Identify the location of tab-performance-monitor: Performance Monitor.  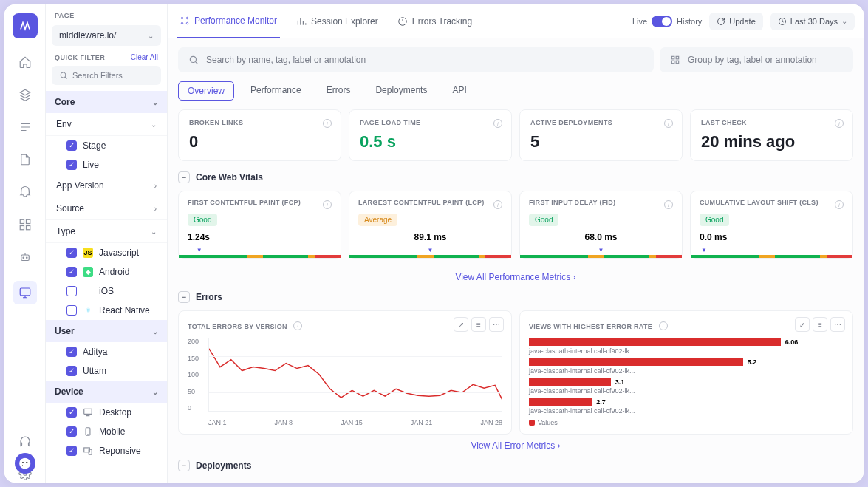
(228, 21).